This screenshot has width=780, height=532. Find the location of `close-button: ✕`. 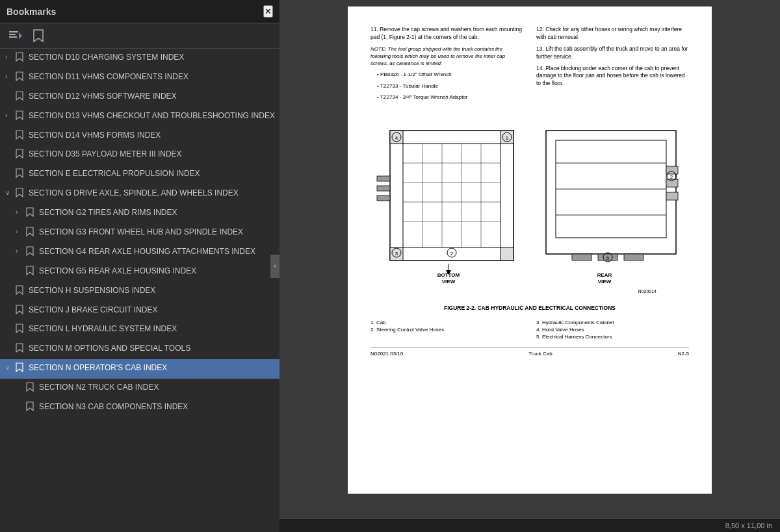

close-button: ✕ is located at coordinates (268, 12).